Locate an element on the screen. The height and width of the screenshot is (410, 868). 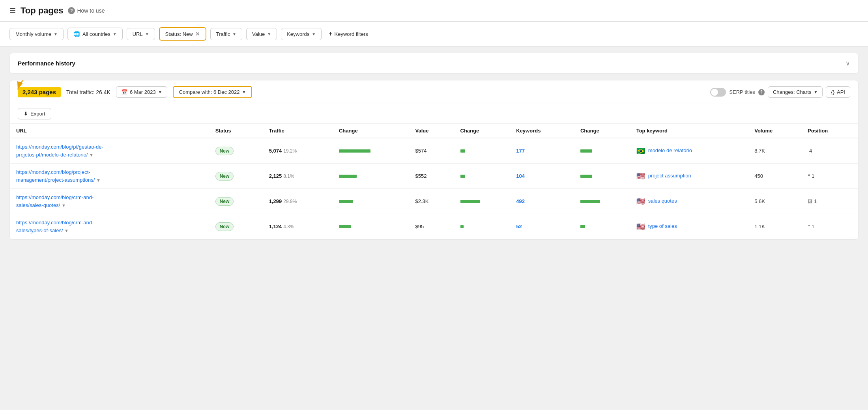
all-countries-label: All countries is located at coordinates (96, 34).